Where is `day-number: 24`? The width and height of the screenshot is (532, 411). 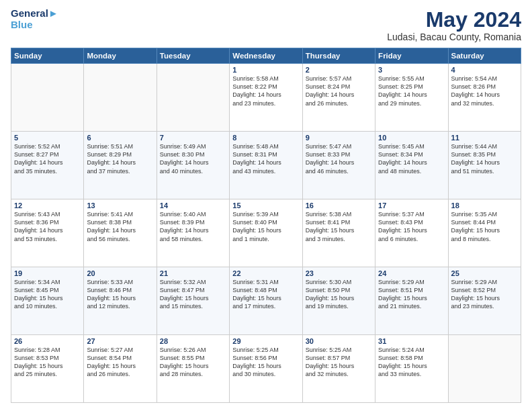 day-number: 24 is located at coordinates (411, 273).